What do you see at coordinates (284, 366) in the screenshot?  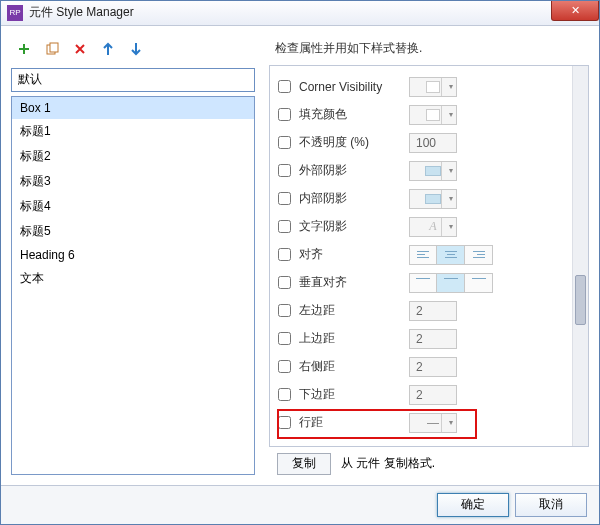 I see `margin_right-checkbox` at bounding box center [284, 366].